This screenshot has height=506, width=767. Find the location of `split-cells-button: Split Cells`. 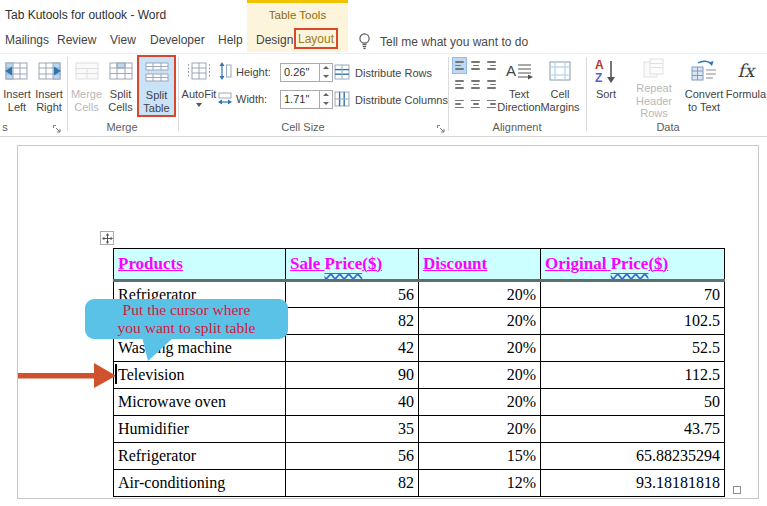

split-cells-button: Split Cells is located at coordinates (120, 86).